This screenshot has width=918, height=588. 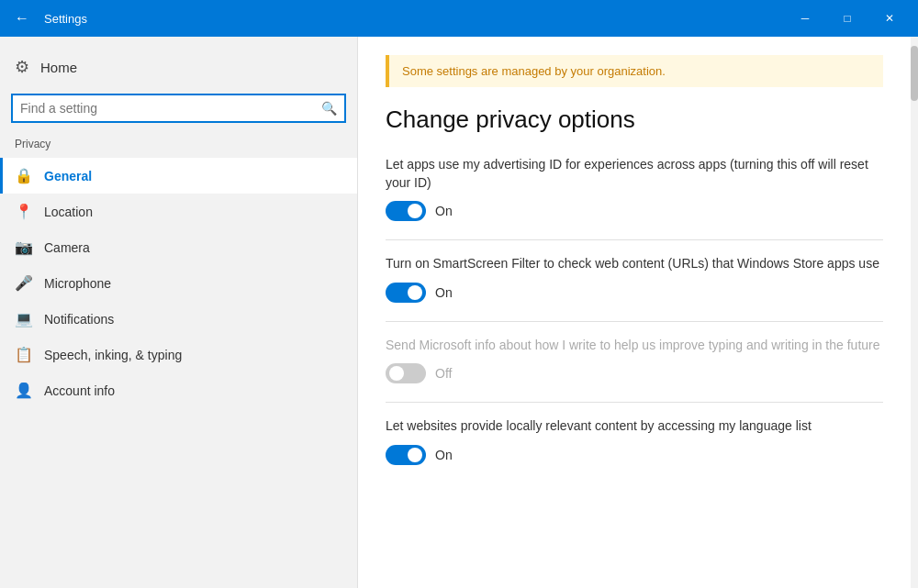 I want to click on sidebar-item-general-label: General, so click(x=68, y=176).